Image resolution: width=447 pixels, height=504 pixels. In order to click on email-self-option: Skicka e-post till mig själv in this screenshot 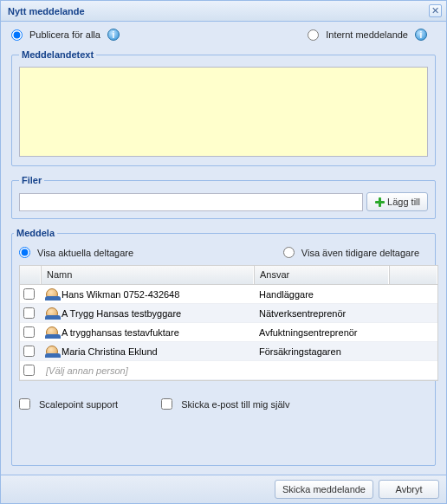, I will do `click(225, 404)`.